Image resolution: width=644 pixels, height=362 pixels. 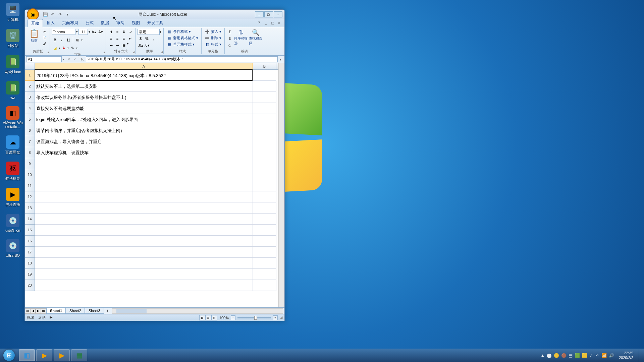 I want to click on desktop-icon-file-wz: 📗wz, so click(x=13, y=90).